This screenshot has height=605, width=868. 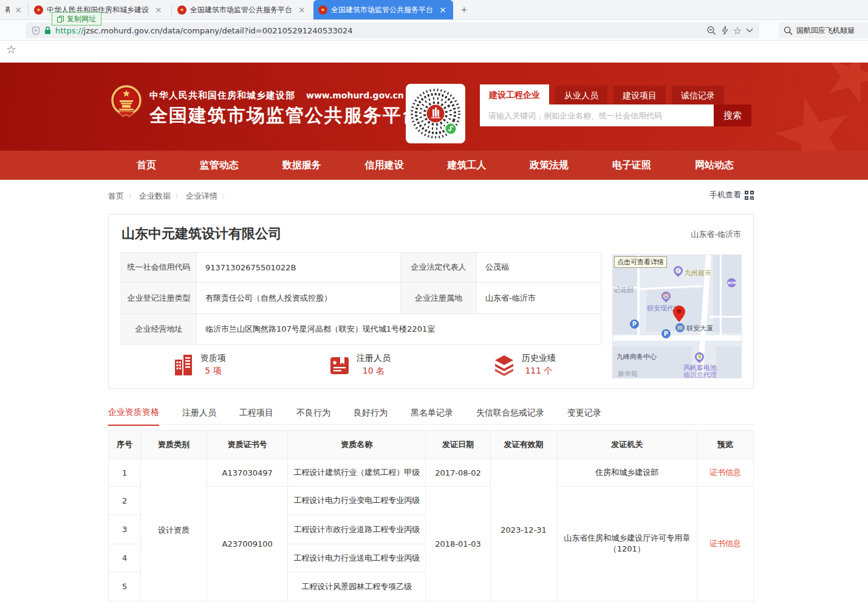 I want to click on reg-type-label: 企业登记注册类型, so click(x=159, y=298).